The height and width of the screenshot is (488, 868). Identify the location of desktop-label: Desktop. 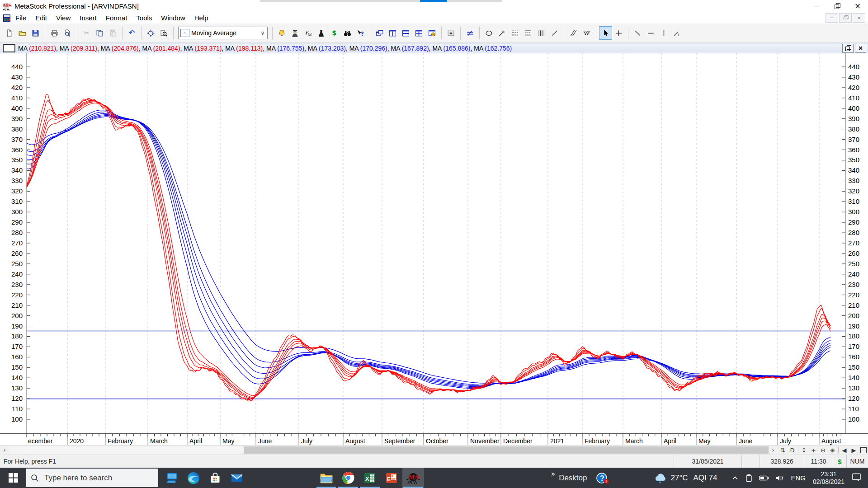
(573, 478).